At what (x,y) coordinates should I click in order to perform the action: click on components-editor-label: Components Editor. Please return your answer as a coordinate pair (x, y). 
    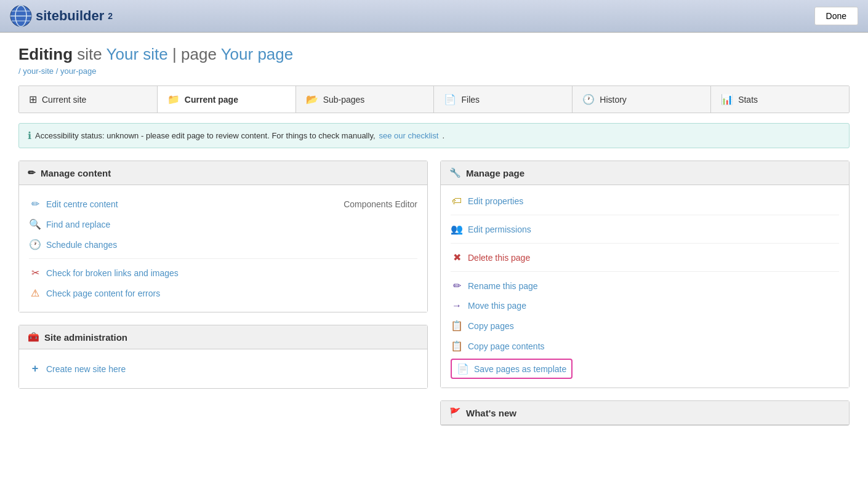
    Looking at the image, I should click on (380, 204).